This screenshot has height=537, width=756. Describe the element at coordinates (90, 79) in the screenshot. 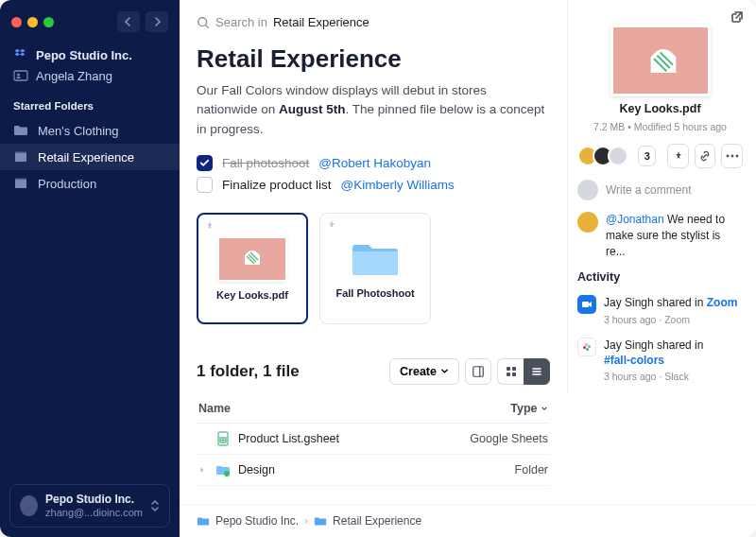

I see `current-user: Angela Zhang` at that location.